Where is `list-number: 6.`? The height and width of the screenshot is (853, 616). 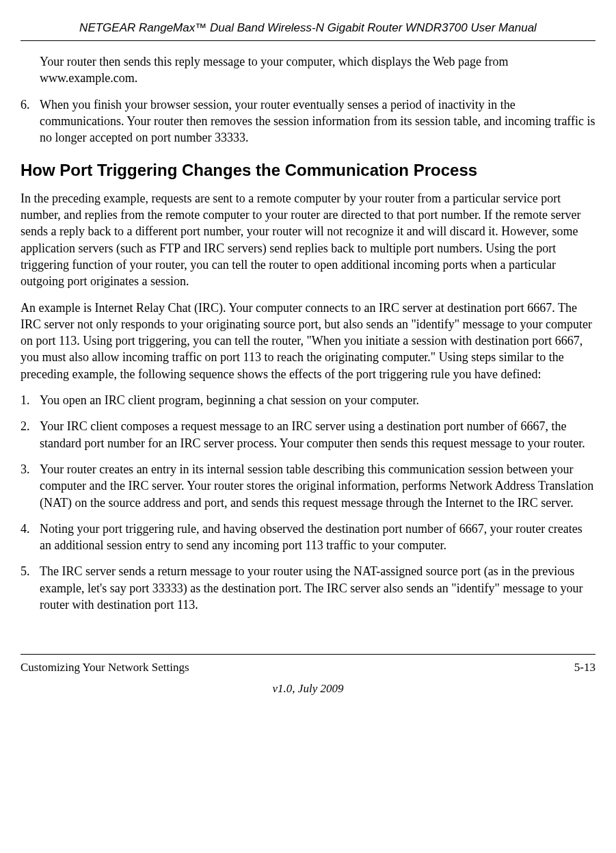
list-number: 6. is located at coordinates (30, 105).